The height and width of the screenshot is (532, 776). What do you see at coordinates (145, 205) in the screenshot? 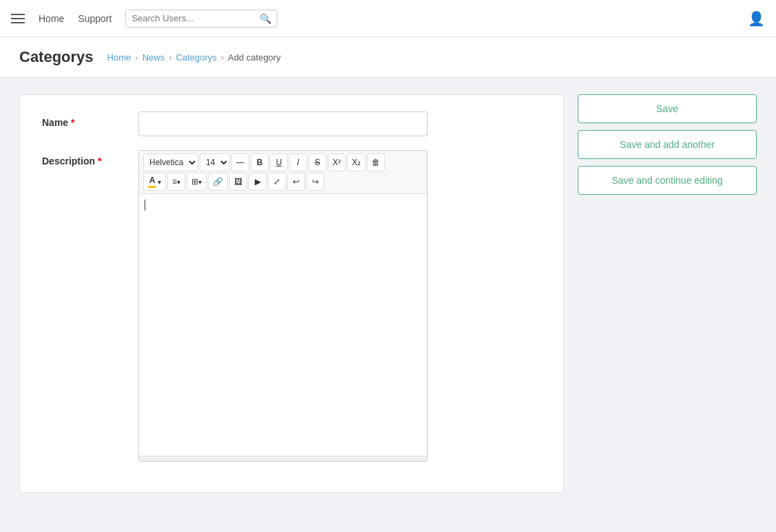
I see `rte-cursor` at bounding box center [145, 205].